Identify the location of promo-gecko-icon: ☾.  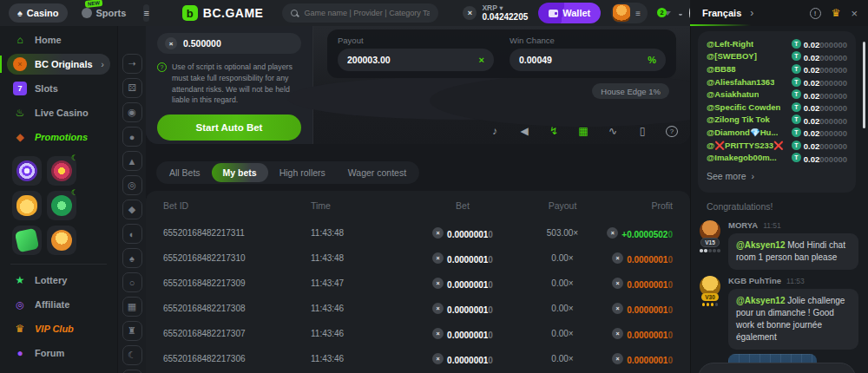
(62, 206).